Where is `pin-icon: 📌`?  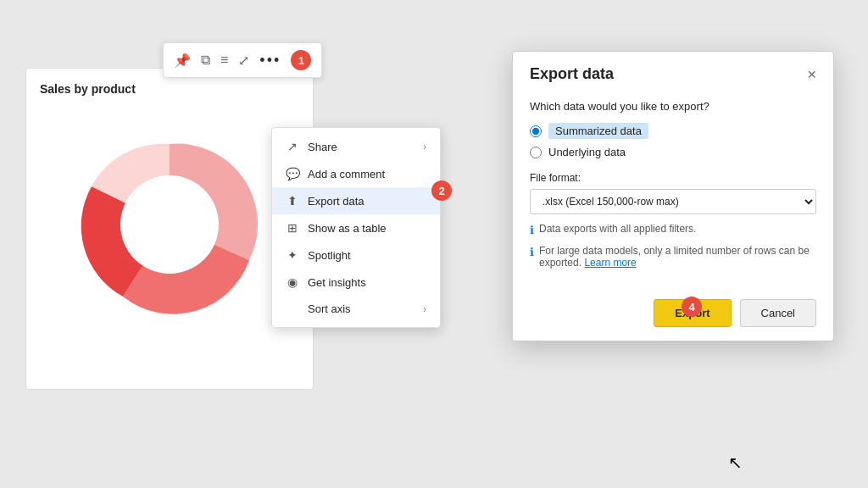 pin-icon: 📌 is located at coordinates (182, 61).